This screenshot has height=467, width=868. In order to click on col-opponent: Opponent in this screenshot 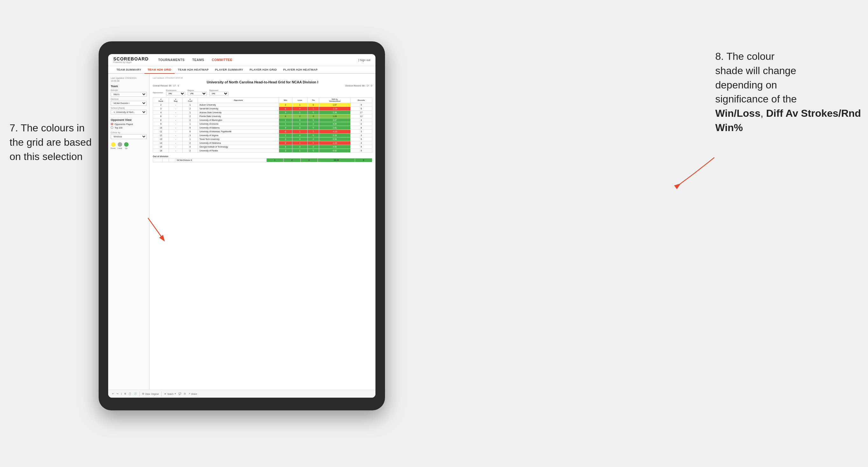, I will do `click(238, 100)`.